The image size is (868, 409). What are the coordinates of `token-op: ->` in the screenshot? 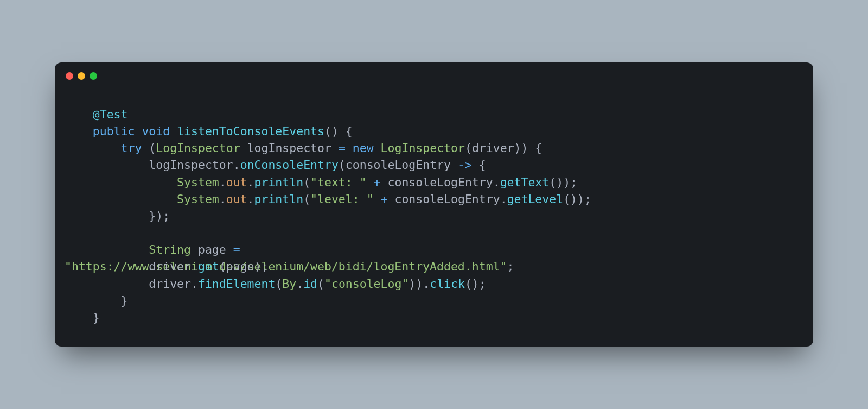 It's located at (465, 165).